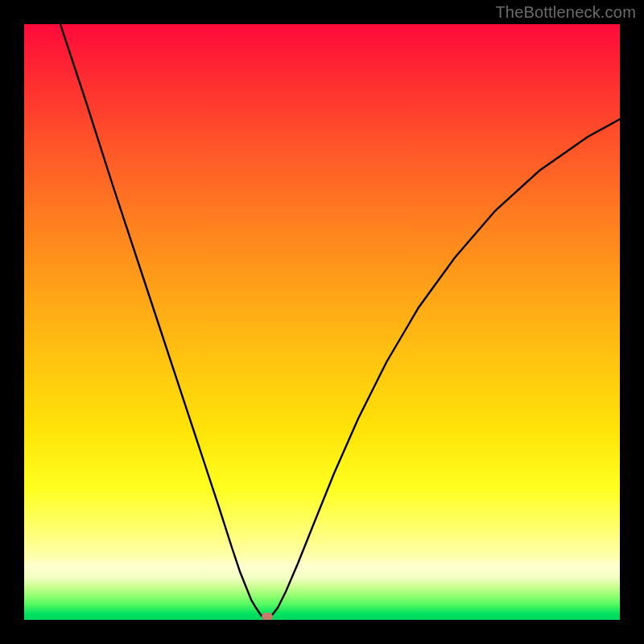  Describe the element at coordinates (267, 617) in the screenshot. I see `optimal-point-marker` at that location.